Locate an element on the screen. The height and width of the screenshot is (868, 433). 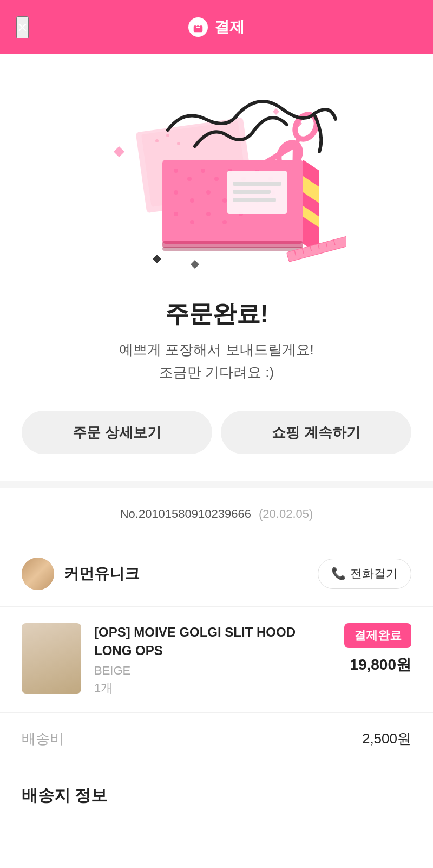
order-complete-title: 주문완료! is located at coordinates (216, 314).